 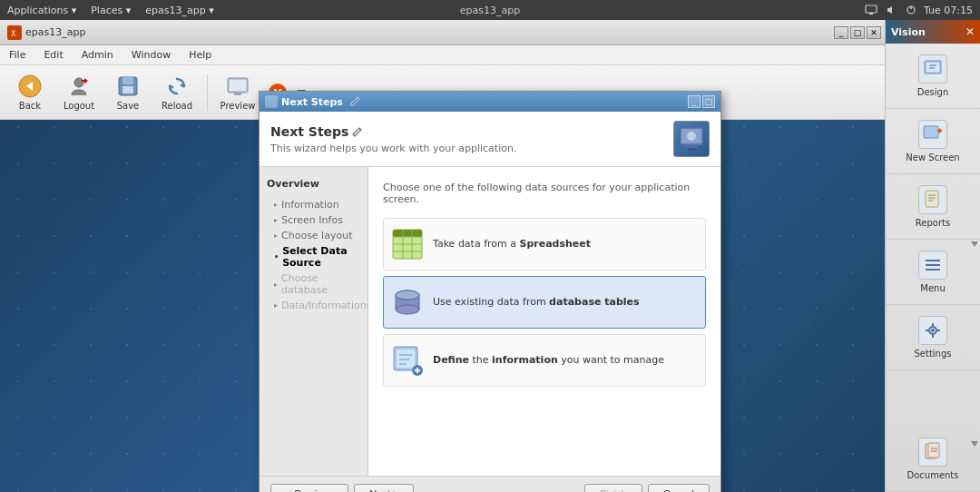 I want to click on documents-label: Documents, so click(x=933, y=476).